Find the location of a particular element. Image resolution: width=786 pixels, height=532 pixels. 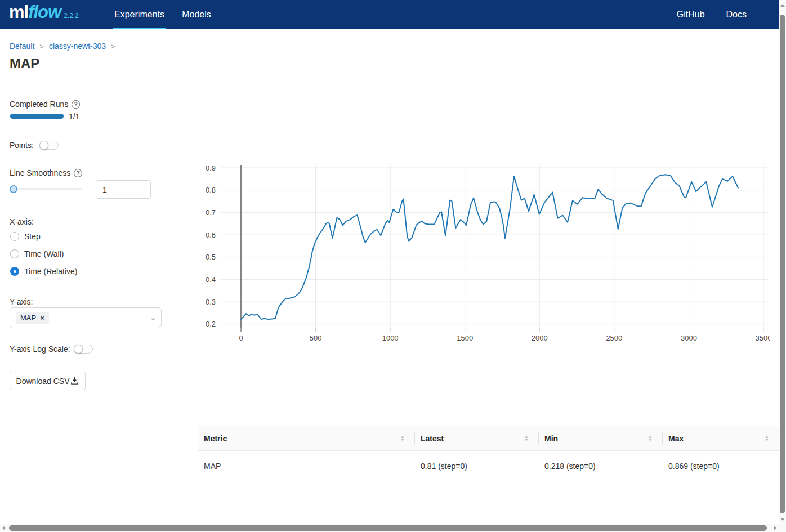

smoothness-input is located at coordinates (123, 189).